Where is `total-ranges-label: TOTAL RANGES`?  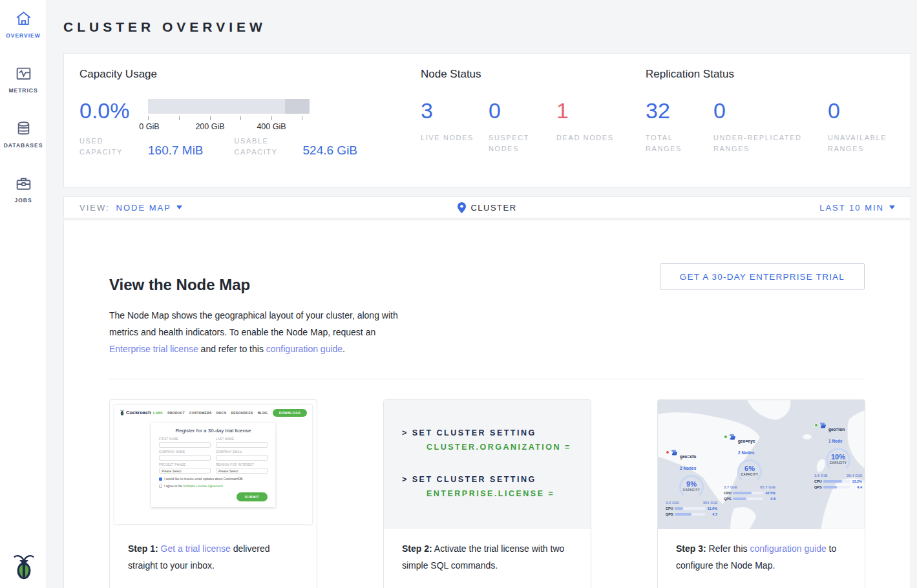
total-ranges-label: TOTAL RANGES is located at coordinates (675, 143).